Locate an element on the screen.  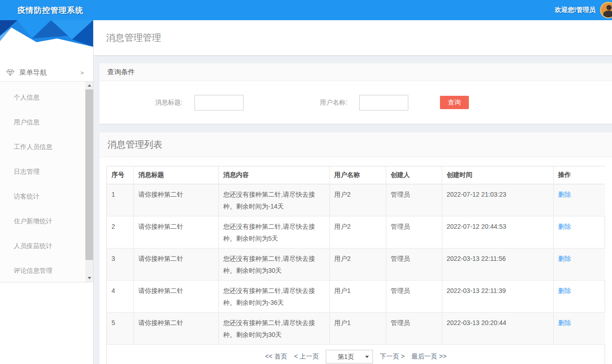
cell-index: 2 is located at coordinates (120, 232).